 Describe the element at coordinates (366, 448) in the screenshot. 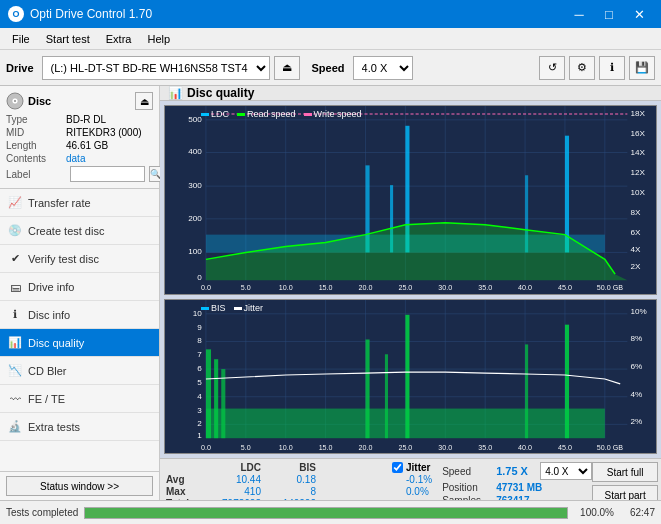

I see `svg-text: 20.0` at that location.